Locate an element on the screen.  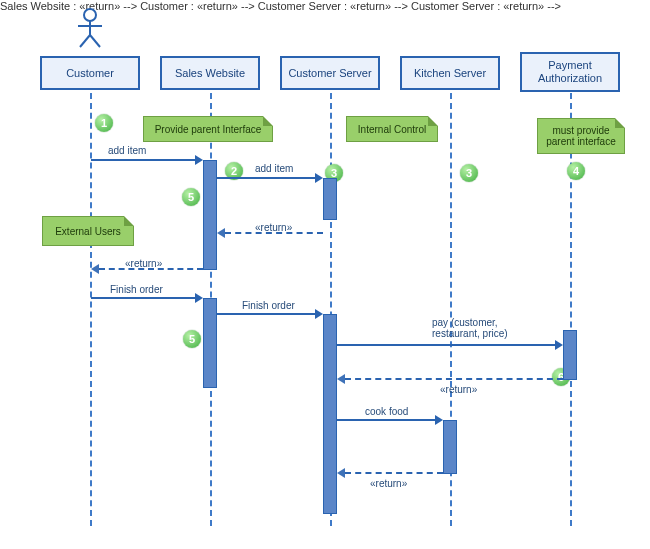
lifeline-label: Kitchen Server is located at coordinates (450, 74).